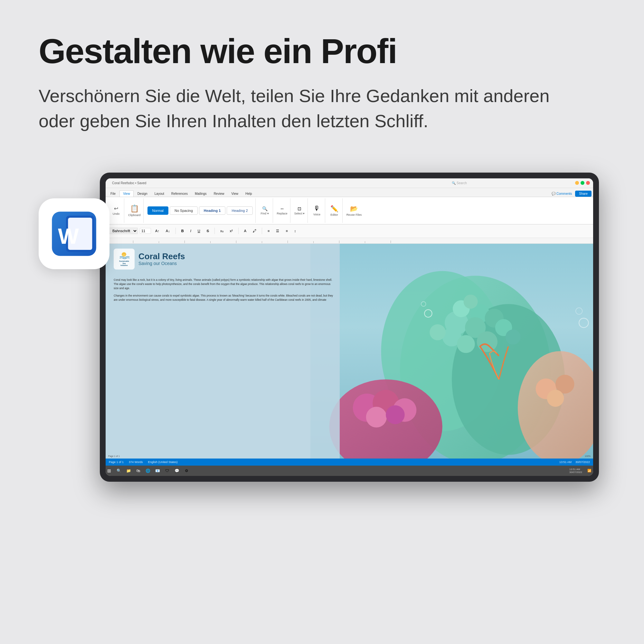  What do you see at coordinates (119, 471) in the screenshot?
I see `taskbar-search-icon: 🔍` at bounding box center [119, 471].